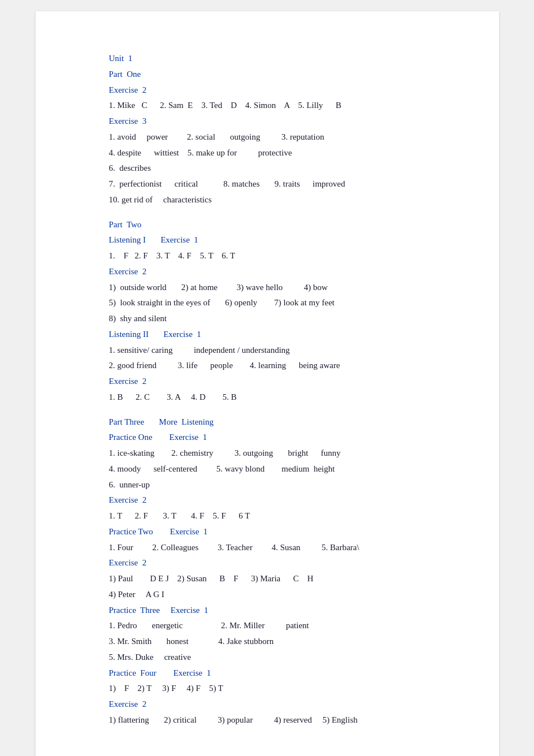 This screenshot has height=756, width=534. I want to click on line-p1-ex1-2: 4. moody self-centered 5. wavy blond med…, so click(276, 469).